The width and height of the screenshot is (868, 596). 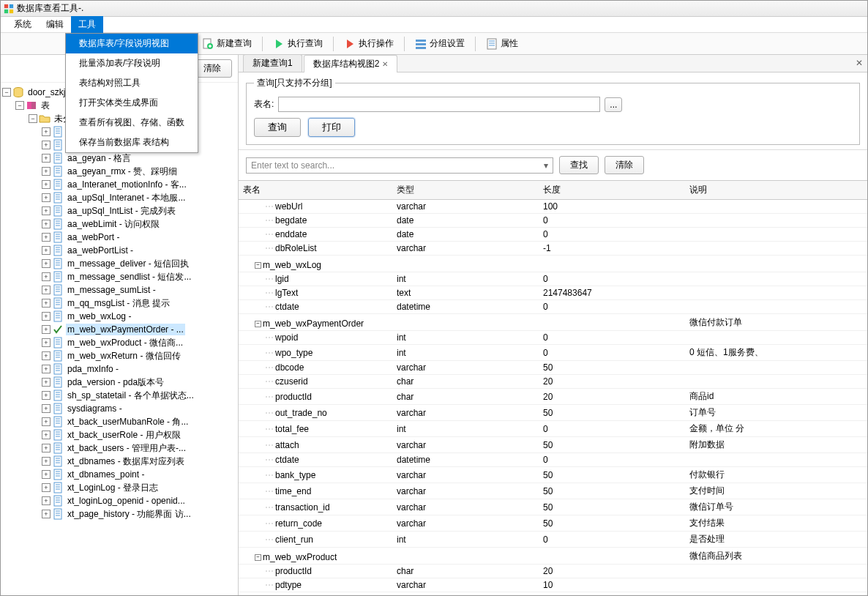 I want to click on tree-table-item: +m_message_deliver - 短信回执, so click(x=119, y=264).